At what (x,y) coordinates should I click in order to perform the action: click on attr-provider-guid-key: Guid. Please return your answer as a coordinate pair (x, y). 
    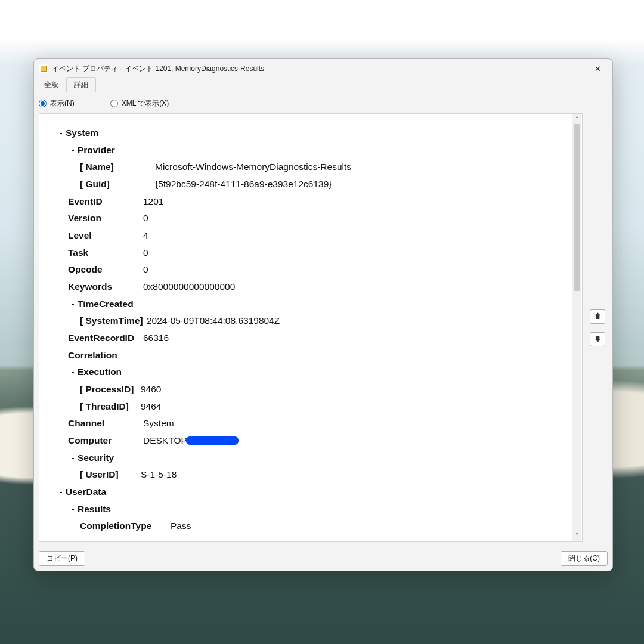
    Looking at the image, I should click on (117, 185).